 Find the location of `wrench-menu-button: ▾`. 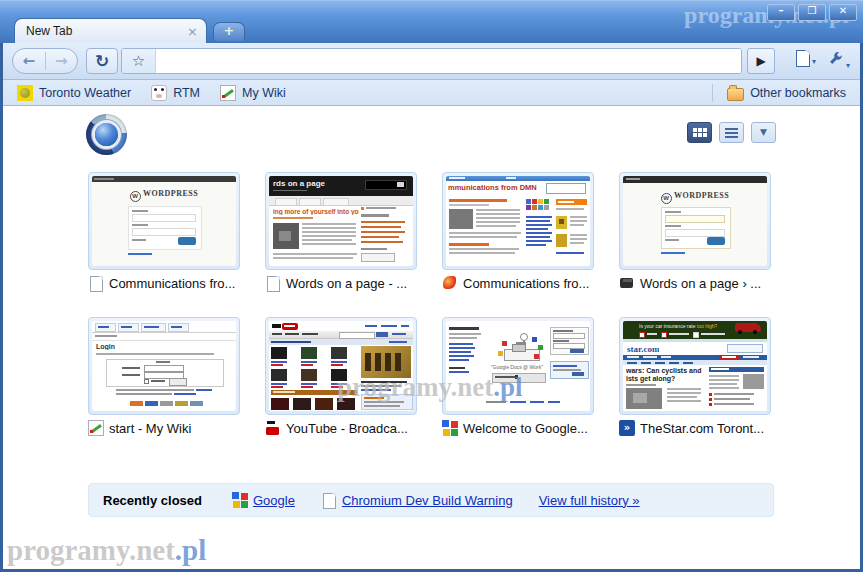

wrench-menu-button: ▾ is located at coordinates (838, 60).